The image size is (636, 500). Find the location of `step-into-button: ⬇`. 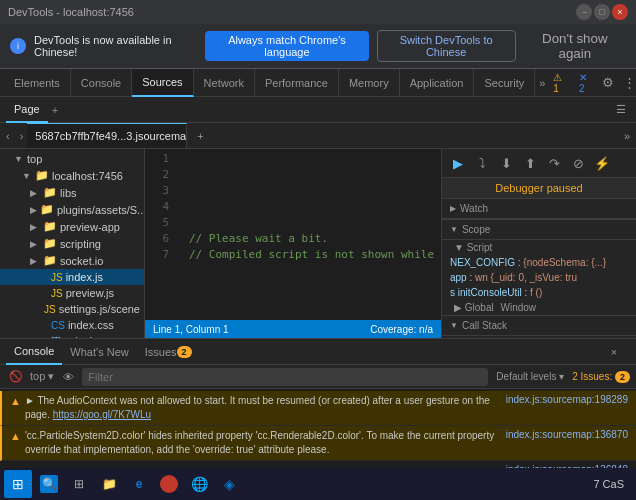

step-into-button: ⬇ is located at coordinates (506, 163).